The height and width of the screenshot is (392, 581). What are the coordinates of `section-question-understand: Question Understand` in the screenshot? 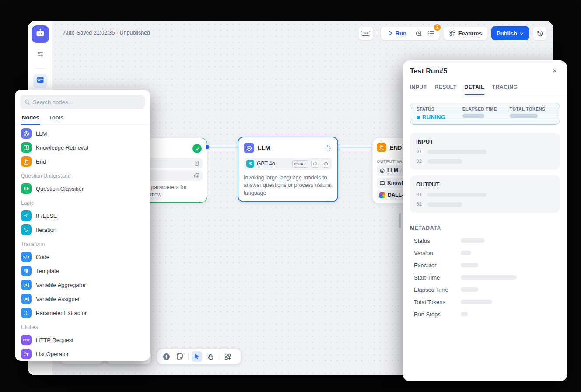 It's located at (82, 175).